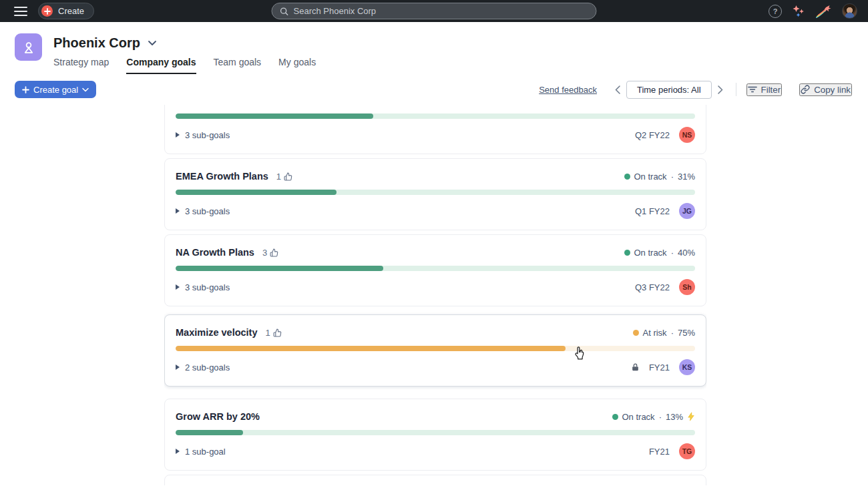 The height and width of the screenshot is (486, 868). Describe the element at coordinates (222, 176) in the screenshot. I see `goal-title: EMEA Growth Plans` at that location.